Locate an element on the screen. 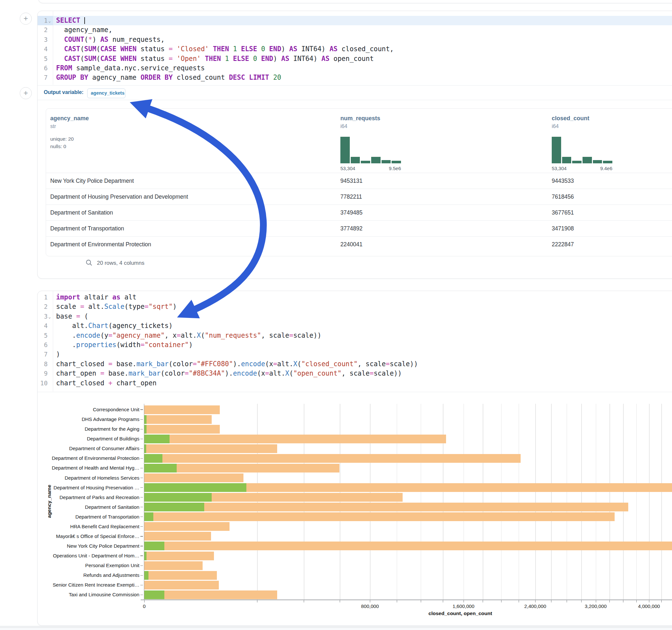 Image resolution: width=672 pixels, height=630 pixels. code-text: FROM sample_data.nyc.service_requests is located at coordinates (362, 68).